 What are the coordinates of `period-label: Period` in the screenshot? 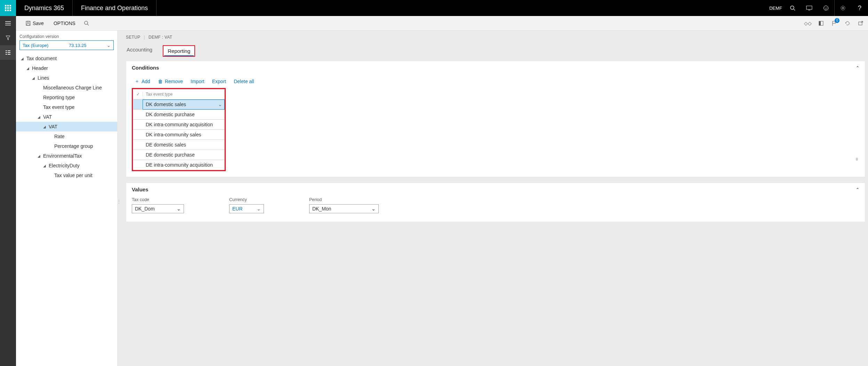 It's located at (344, 200).